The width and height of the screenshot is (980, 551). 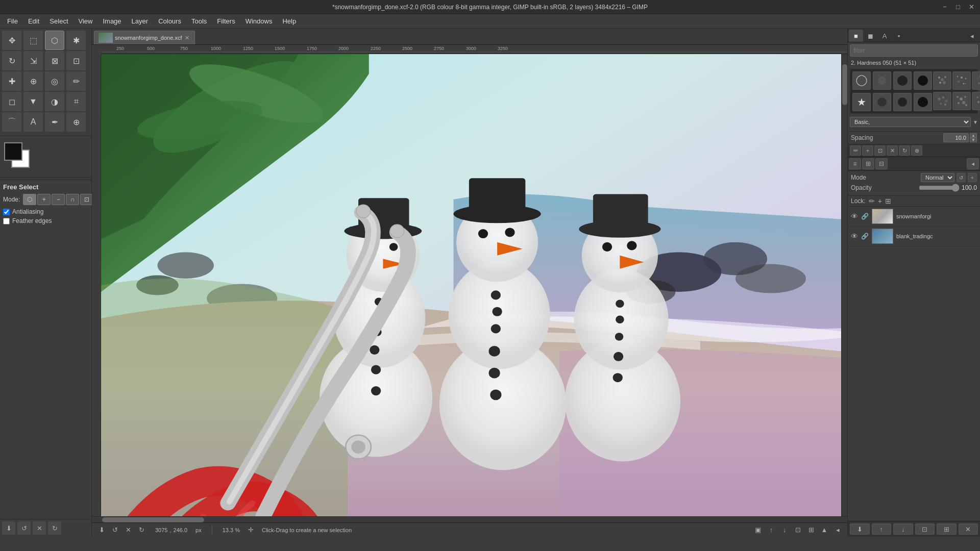 What do you see at coordinates (259, 21) in the screenshot?
I see `menu-windows: Windows` at bounding box center [259, 21].